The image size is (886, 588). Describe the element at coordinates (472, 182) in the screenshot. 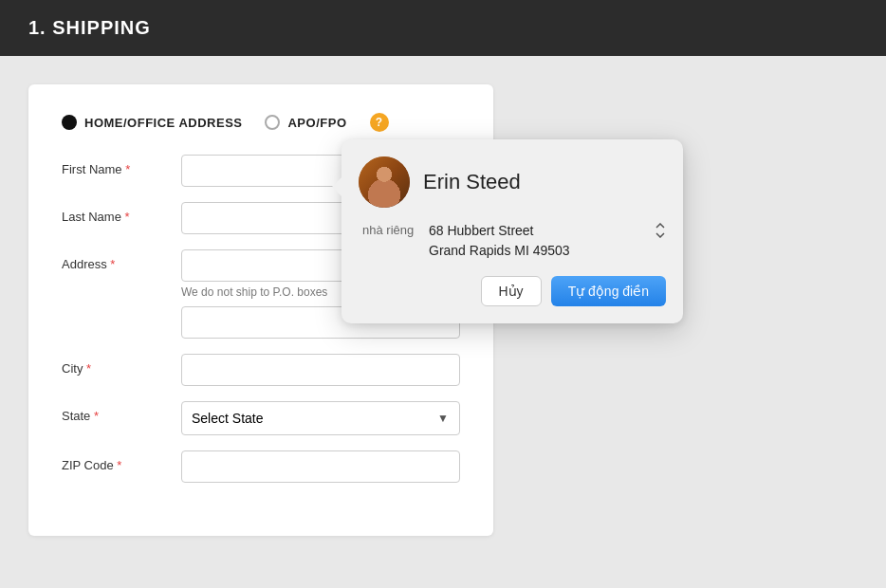

I see `user-name: Erin Steed` at that location.